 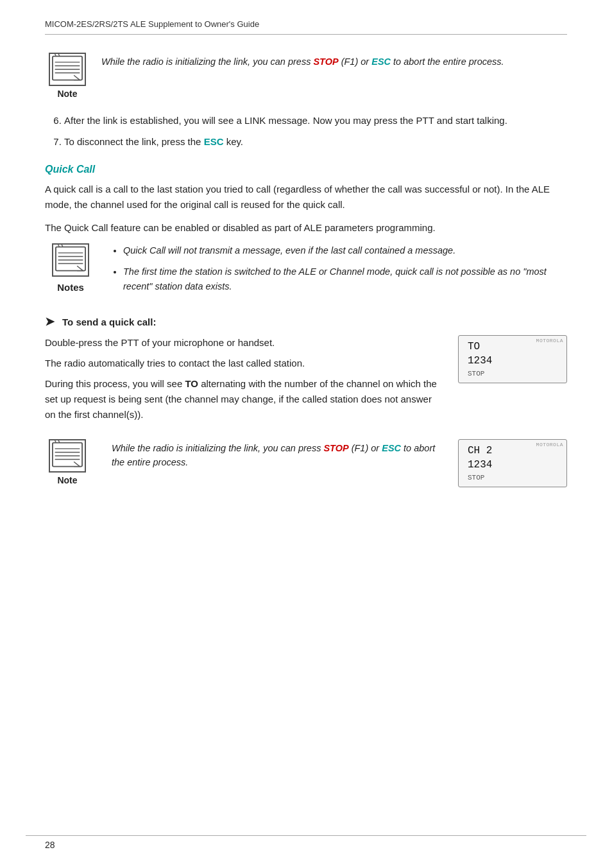 What do you see at coordinates (550, 444) in the screenshot?
I see `motorola-logo-2: MOTOROLA` at bounding box center [550, 444].